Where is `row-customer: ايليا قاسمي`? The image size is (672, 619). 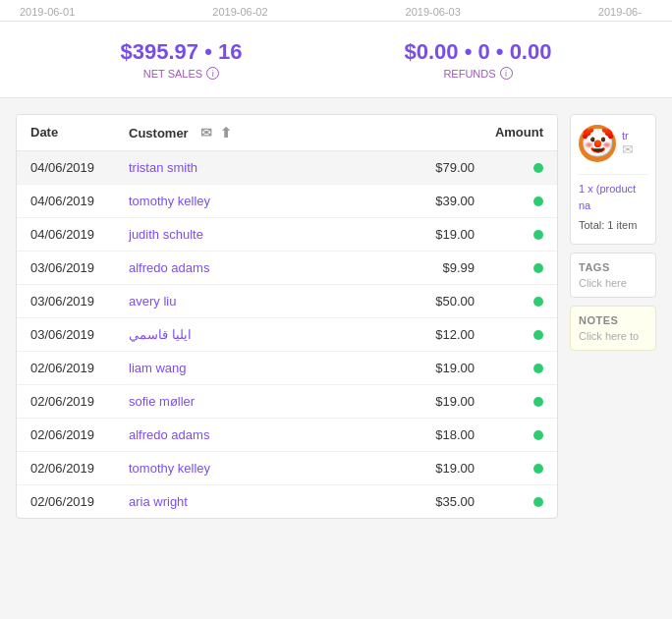
row-customer: ايليا قاسمي is located at coordinates (262, 334).